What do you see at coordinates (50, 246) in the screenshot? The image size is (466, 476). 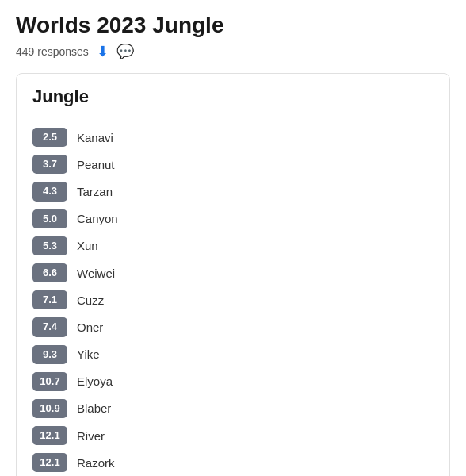 I see `rank-badge: 5.3` at bounding box center [50, 246].